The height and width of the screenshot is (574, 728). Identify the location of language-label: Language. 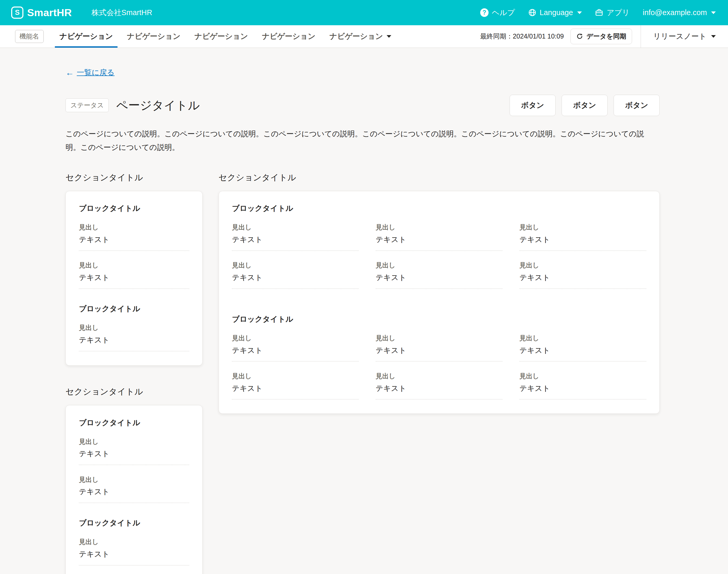
(556, 13).